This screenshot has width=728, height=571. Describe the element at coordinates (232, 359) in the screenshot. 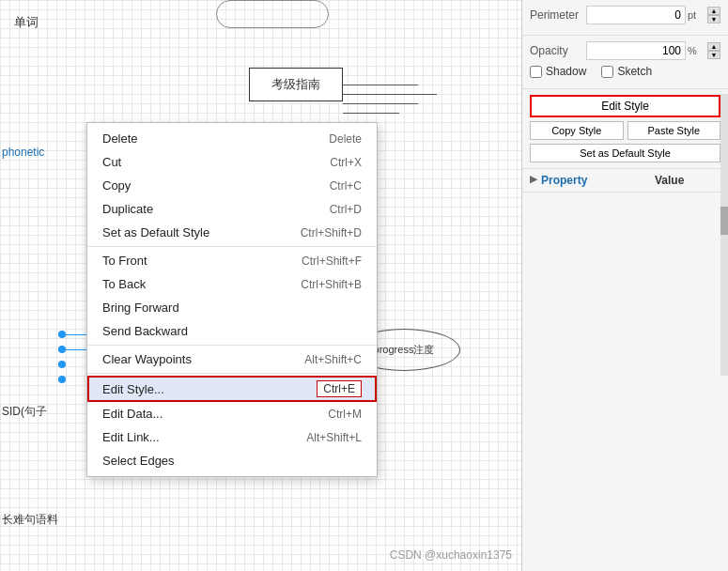

I see `menu-item-clear-waypoints: Clear Waypoints Alt+Shift+C` at that location.